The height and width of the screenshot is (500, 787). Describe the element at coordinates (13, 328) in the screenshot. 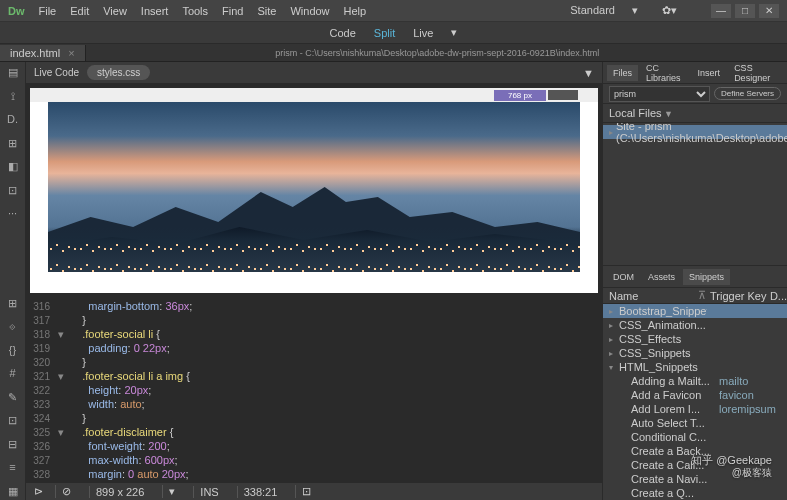

I see `tool-icon: ⟐` at that location.